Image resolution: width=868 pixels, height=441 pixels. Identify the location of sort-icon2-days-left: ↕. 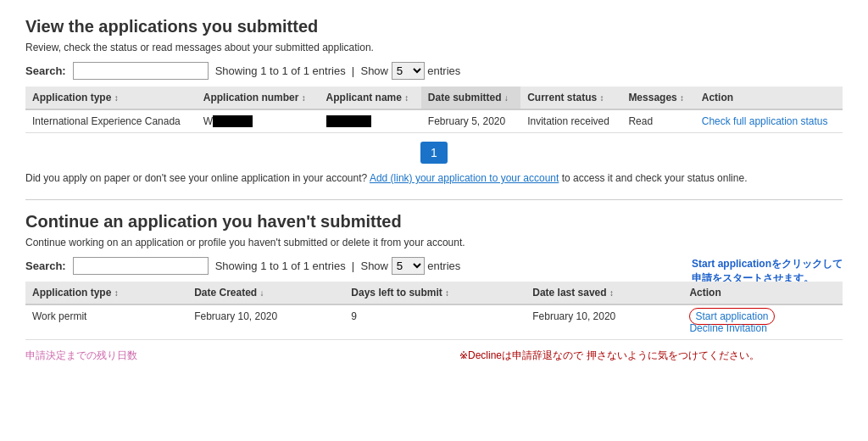
(448, 293).